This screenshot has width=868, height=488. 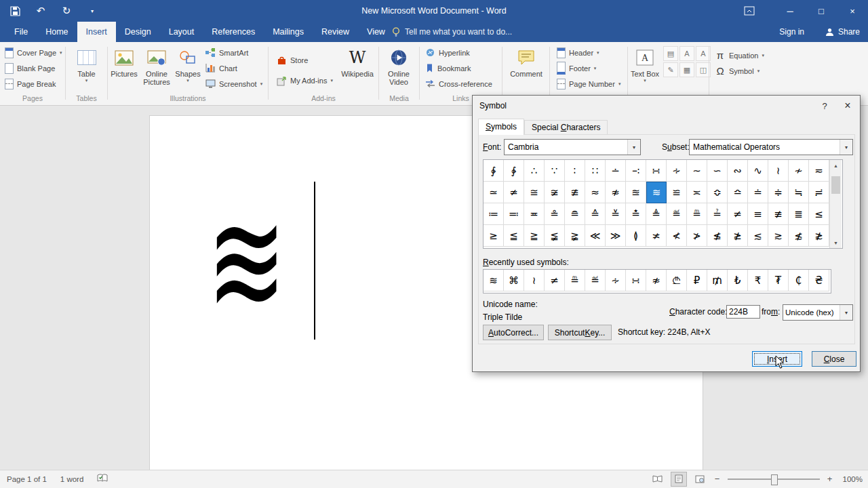 What do you see at coordinates (595, 192) in the screenshot?
I see `symbol-cell: ≈` at bounding box center [595, 192].